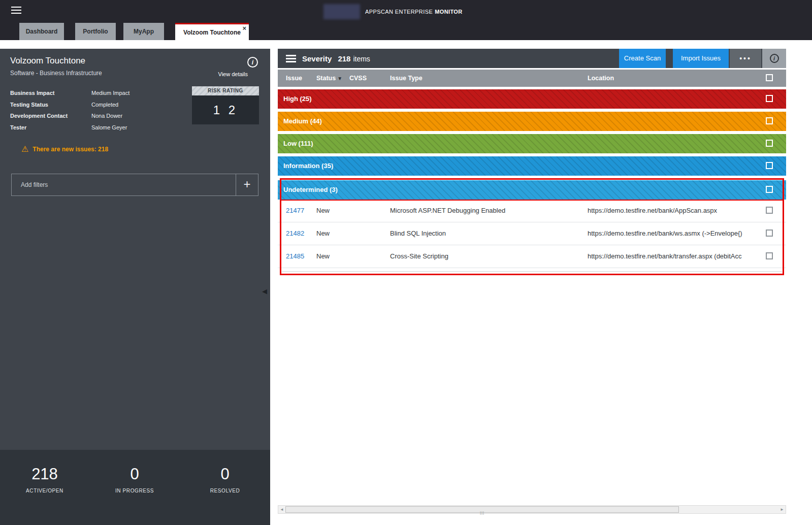  I want to click on table-column-header: Issue Status▼ CVSS Issue Type Location, so click(532, 78).